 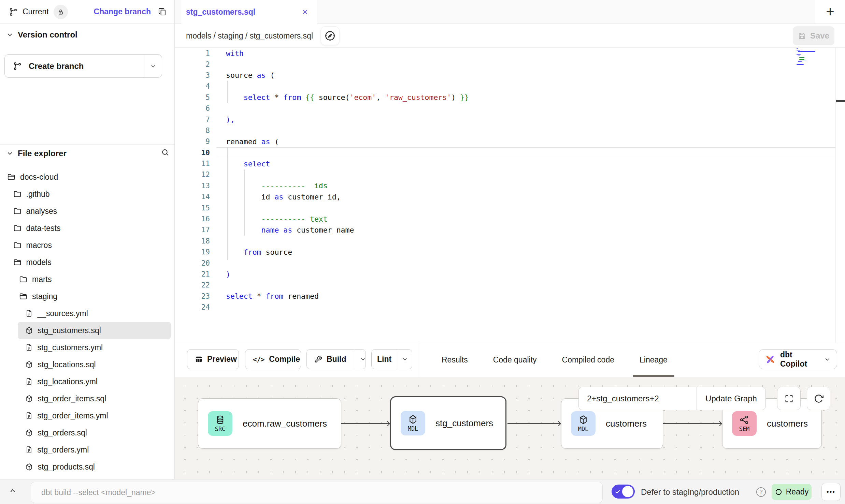 I want to click on plus-icon: +, so click(x=830, y=12).